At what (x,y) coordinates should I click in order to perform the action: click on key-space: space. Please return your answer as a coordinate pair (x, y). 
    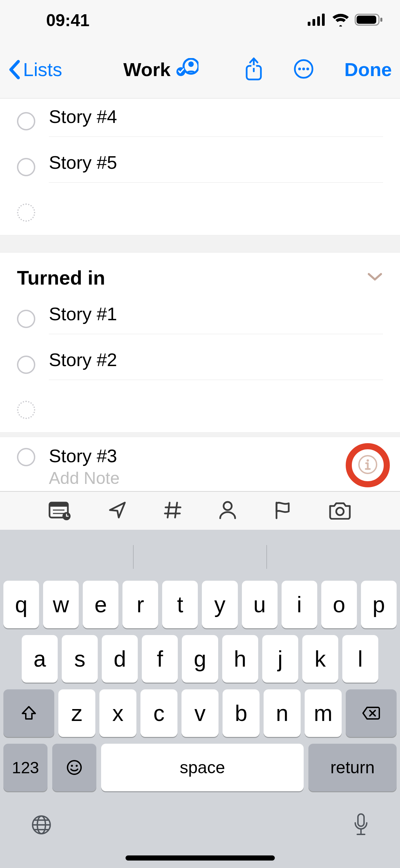
    Looking at the image, I should click on (202, 767).